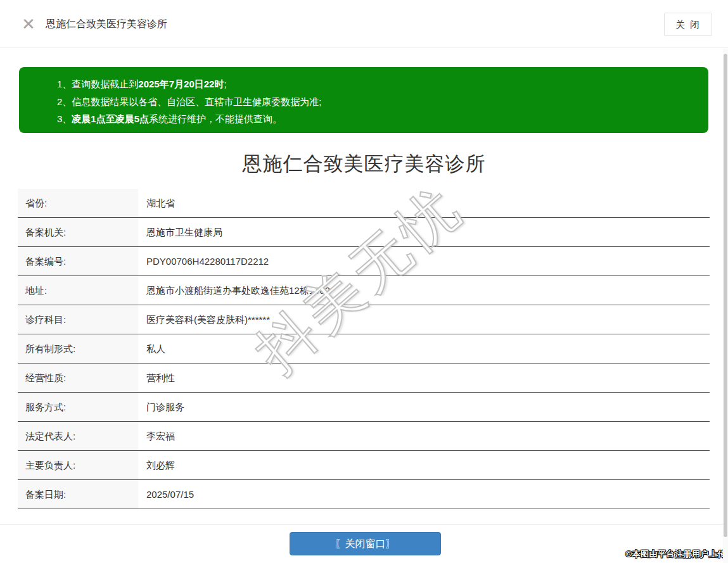  What do you see at coordinates (364, 164) in the screenshot?
I see `clinic-name-title: 恩施仁合致美医疗美容诊所` at bounding box center [364, 164].